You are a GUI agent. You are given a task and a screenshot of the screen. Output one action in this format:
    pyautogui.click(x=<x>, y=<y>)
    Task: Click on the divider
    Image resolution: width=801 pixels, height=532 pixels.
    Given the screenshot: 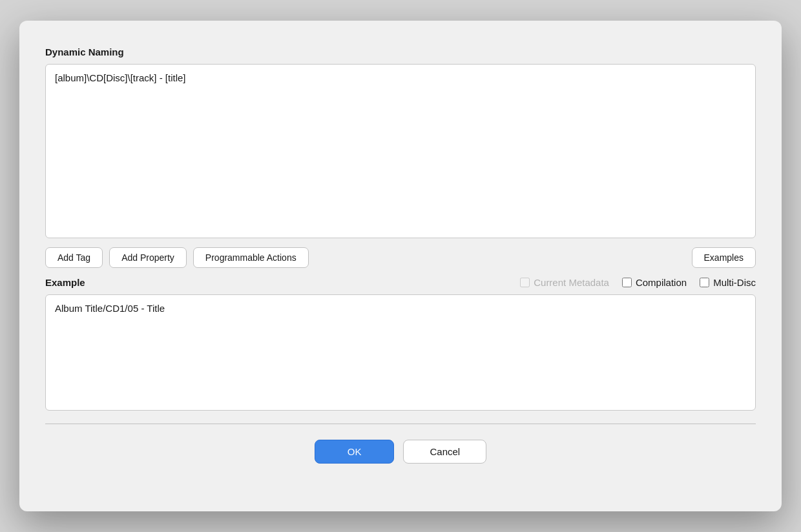 What is the action you would take?
    pyautogui.click(x=400, y=424)
    